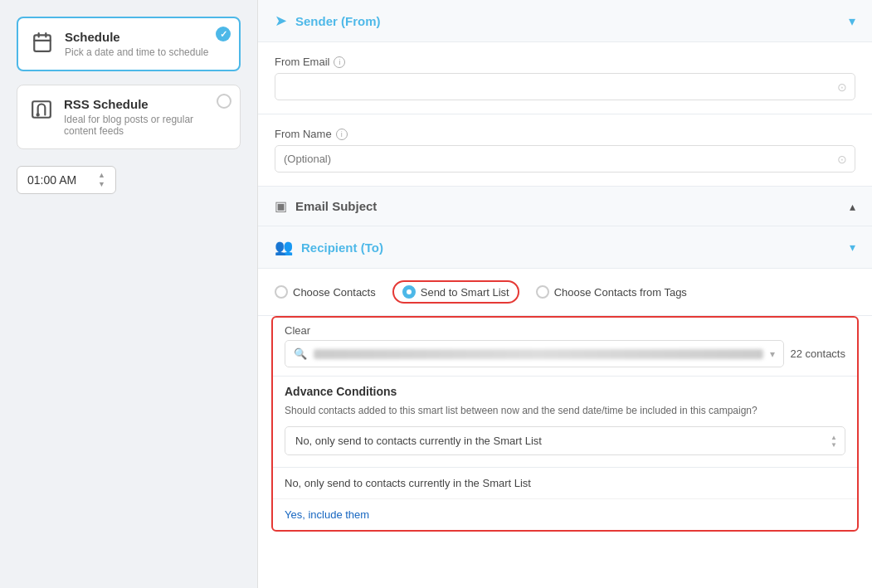  Describe the element at coordinates (565, 441) in the screenshot. I see `advance-select-wrapper: No, only send to contacts currently in t…` at that location.